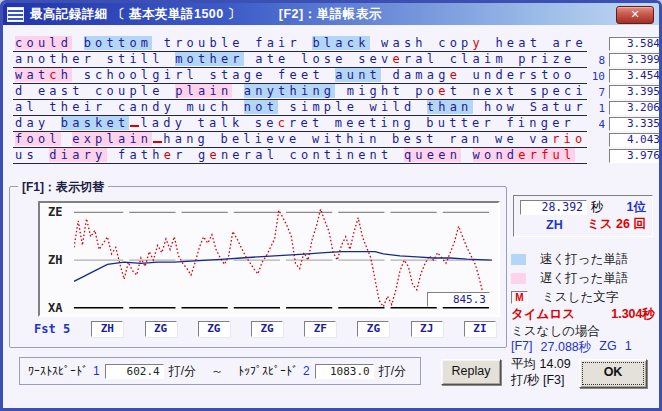  What do you see at coordinates (438, 91) in the screenshot?
I see `word: poet` at bounding box center [438, 91].